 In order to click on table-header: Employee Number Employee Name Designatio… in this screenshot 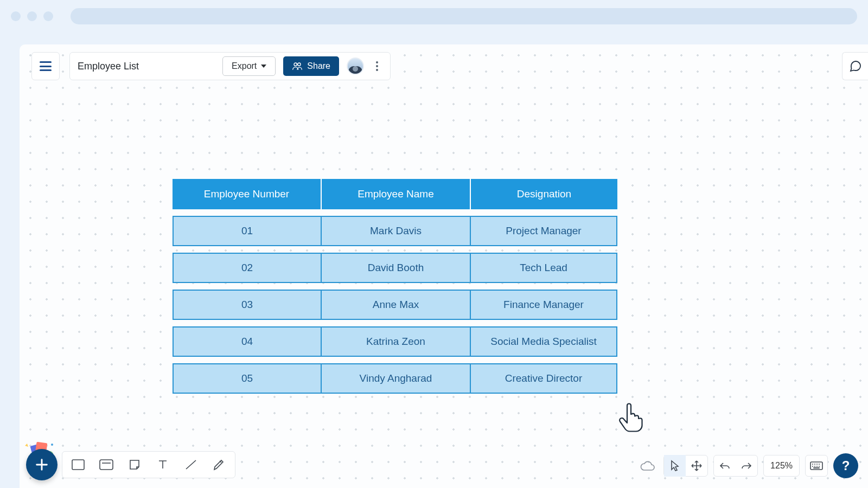, I will do `click(395, 194)`.